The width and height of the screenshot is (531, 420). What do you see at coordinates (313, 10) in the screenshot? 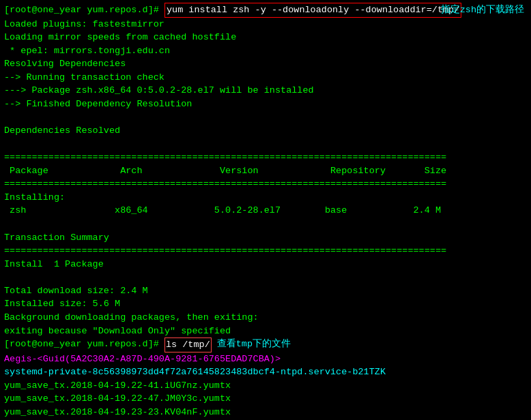
I see `command-box-1: yum install zsh -y --downloadonly --down…` at bounding box center [313, 10].